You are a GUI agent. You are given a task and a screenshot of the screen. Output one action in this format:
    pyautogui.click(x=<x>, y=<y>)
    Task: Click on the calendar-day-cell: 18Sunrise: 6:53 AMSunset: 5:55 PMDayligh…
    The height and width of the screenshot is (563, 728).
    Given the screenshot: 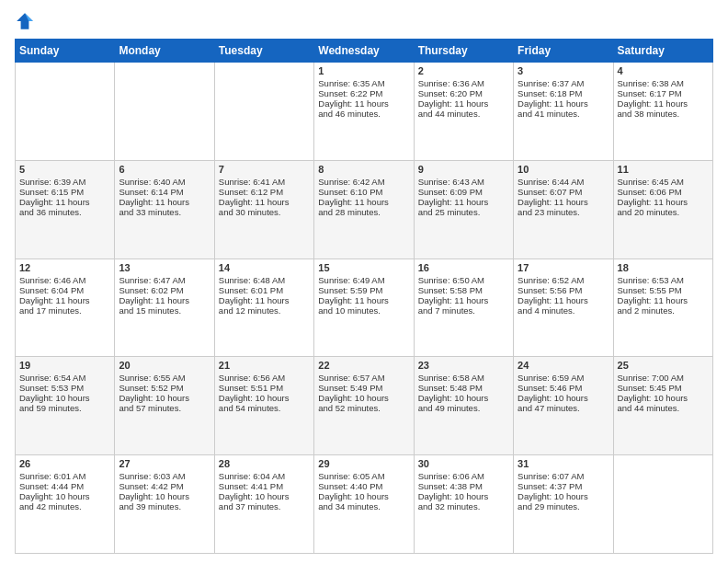 What is the action you would take?
    pyautogui.click(x=663, y=307)
    